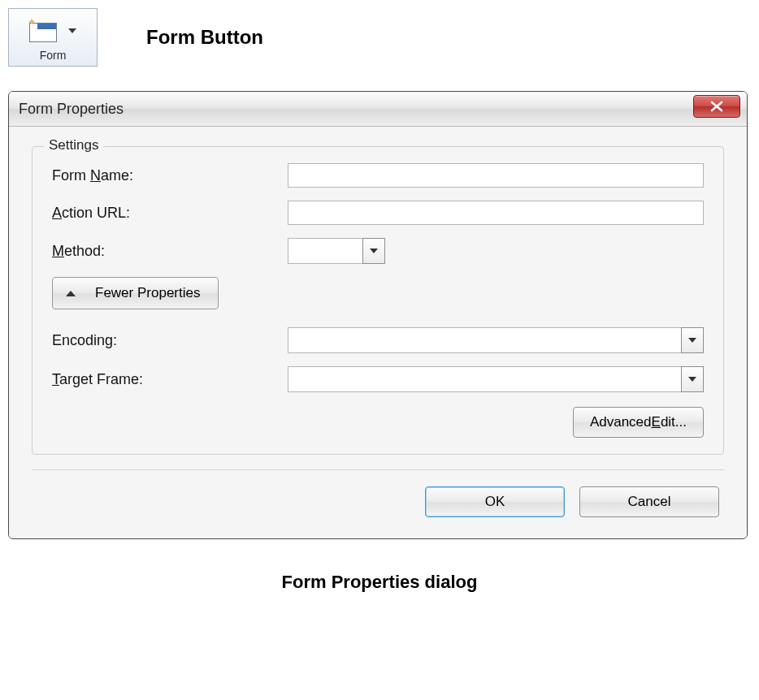  What do you see at coordinates (692, 340) in the screenshot?
I see `encoding-dropdown-button` at bounding box center [692, 340].